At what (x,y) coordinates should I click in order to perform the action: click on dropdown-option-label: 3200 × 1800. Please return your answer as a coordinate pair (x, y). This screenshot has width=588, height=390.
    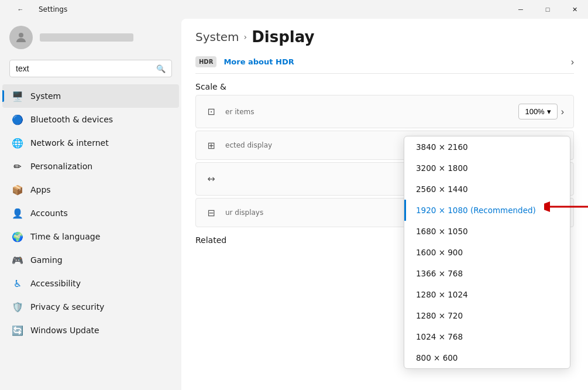
    Looking at the image, I should click on (442, 168).